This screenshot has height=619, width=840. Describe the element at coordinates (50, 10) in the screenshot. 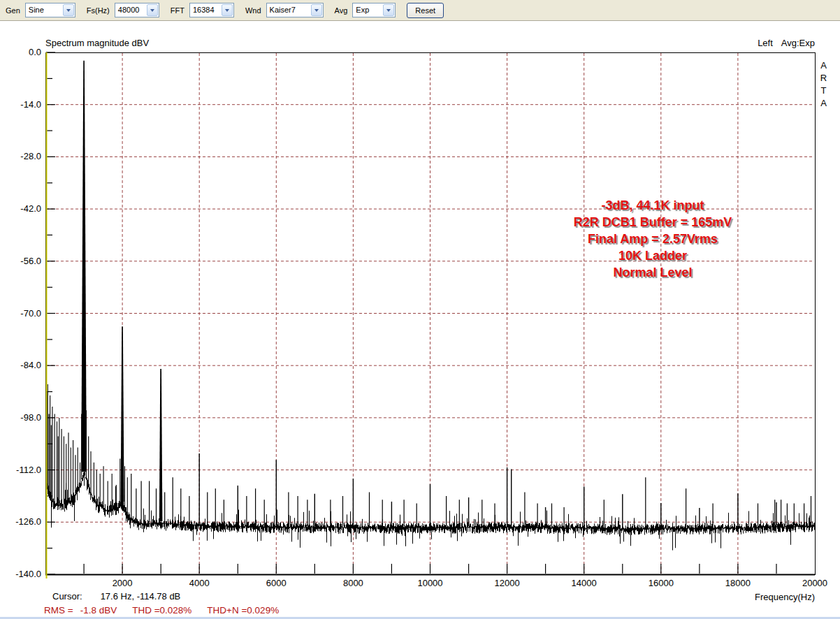

I see `gen-combobox: Sine` at that location.